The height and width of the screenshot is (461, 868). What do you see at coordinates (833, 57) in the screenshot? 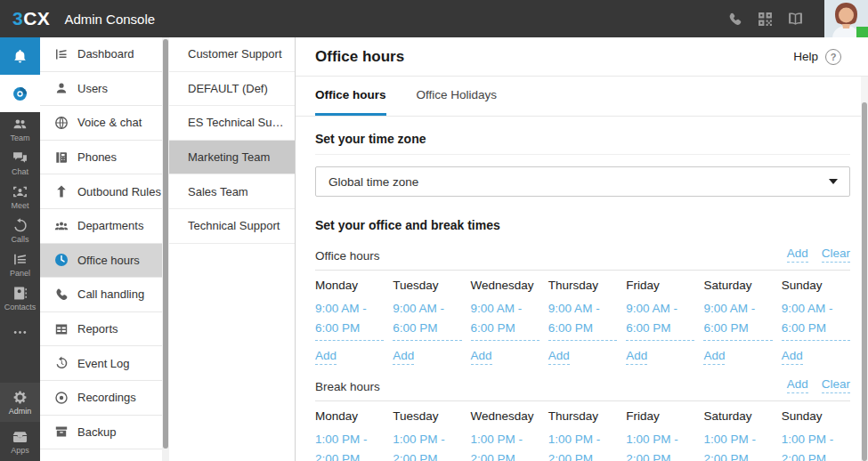
I see `help-icon: ?` at bounding box center [833, 57].